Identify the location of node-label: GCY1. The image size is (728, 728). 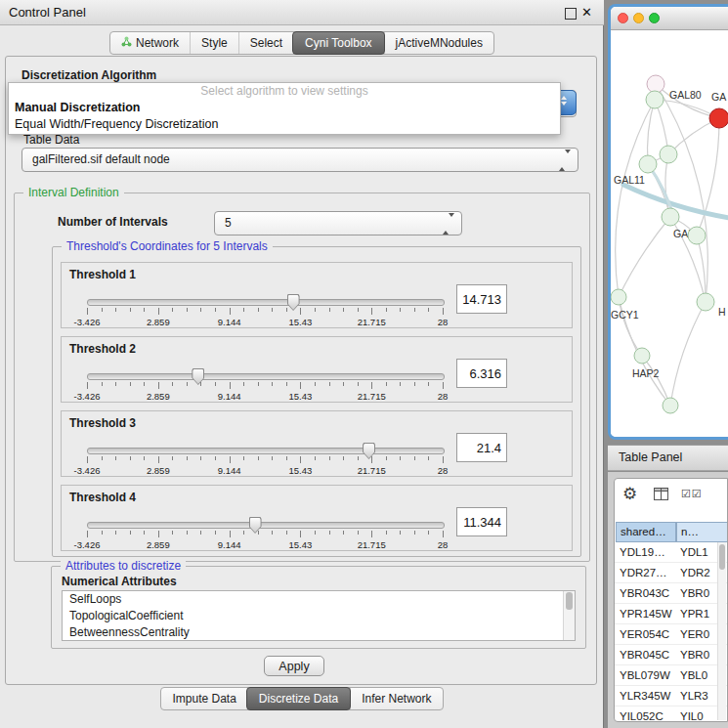
(625, 315).